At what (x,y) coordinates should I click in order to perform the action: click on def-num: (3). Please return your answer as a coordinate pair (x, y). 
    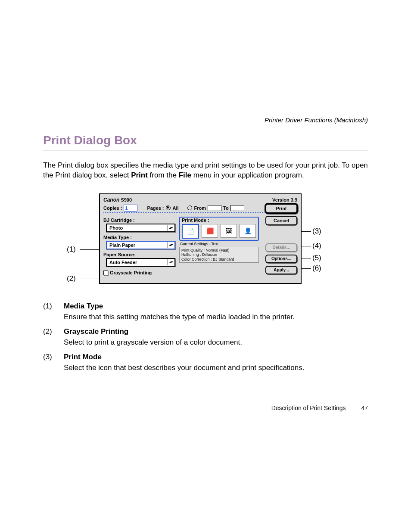
    Looking at the image, I should click on (53, 363).